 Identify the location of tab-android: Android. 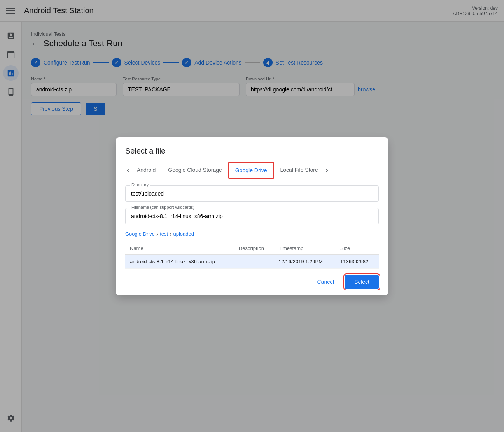
(146, 170).